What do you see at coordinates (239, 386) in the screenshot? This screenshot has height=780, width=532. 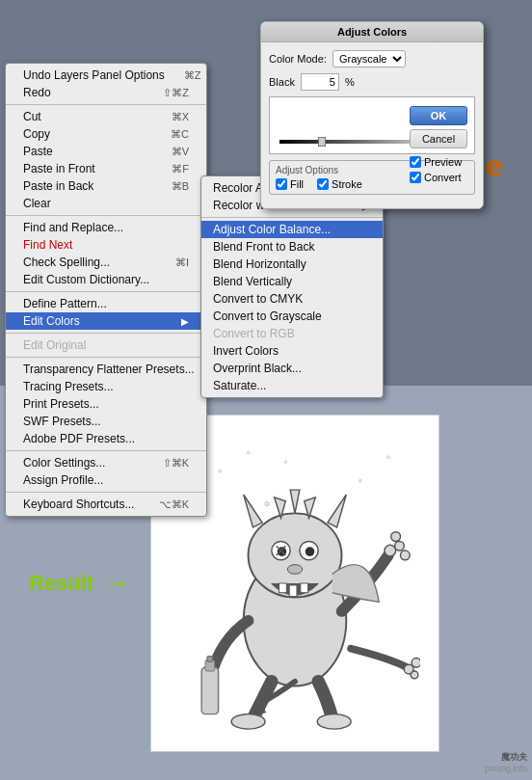 I see `submenu-item-saturate-label: Saturate...` at bounding box center [239, 386].